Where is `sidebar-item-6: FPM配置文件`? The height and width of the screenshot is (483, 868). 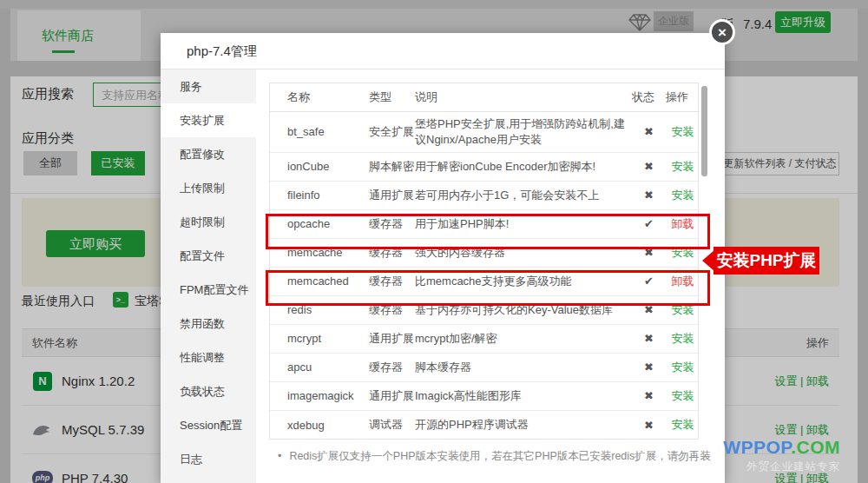
sidebar-item-6: FPM配置文件 is located at coordinates (208, 290).